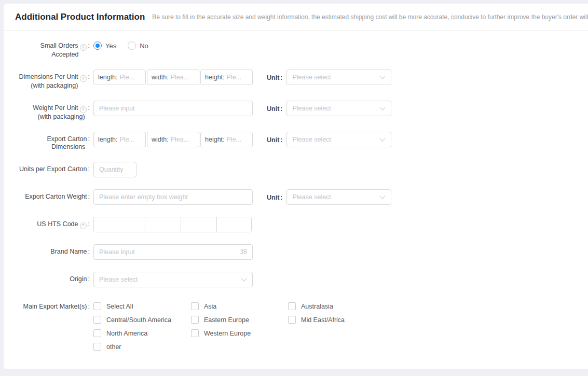 This screenshot has width=588, height=376. I want to click on small-orders-label: Small Orders?:Accepted, so click(47, 49).